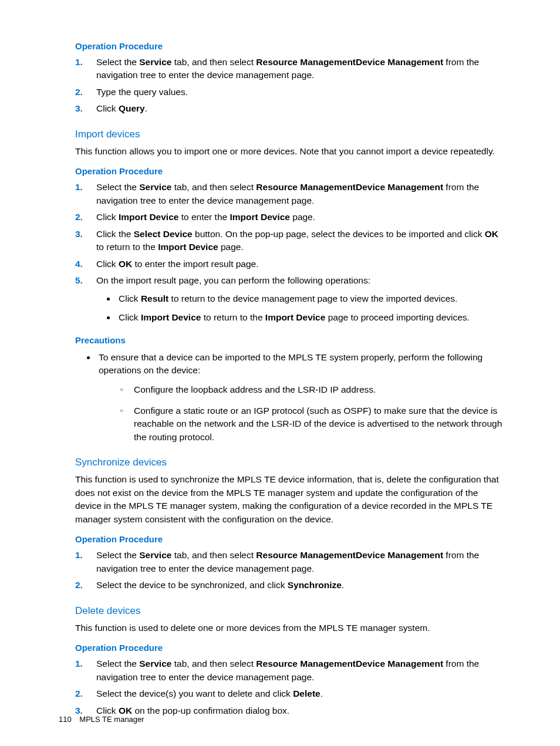  I want to click on step-text: Click the Select Device button. On the p…, so click(297, 241).